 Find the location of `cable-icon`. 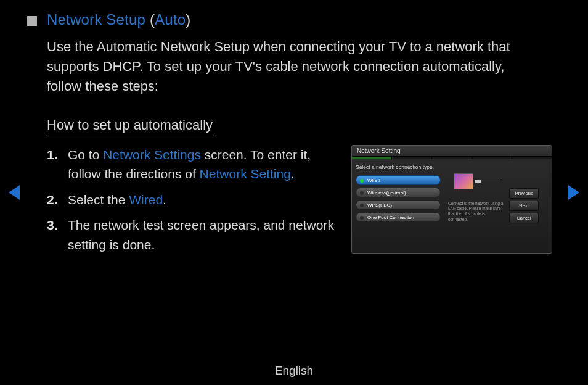

cable-icon is located at coordinates (491, 181).